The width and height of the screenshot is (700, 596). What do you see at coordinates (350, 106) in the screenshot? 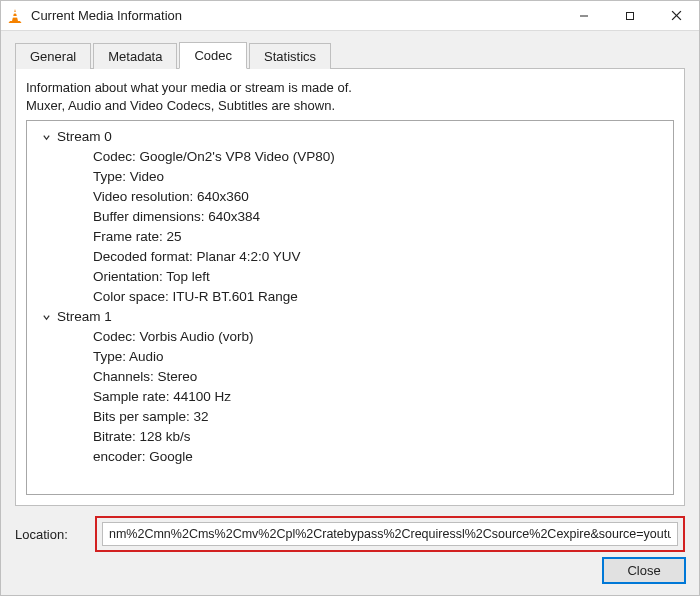
I see `desc-line-2: Muxer, Audio and Video Codecs, Subtitles…` at bounding box center [350, 106].